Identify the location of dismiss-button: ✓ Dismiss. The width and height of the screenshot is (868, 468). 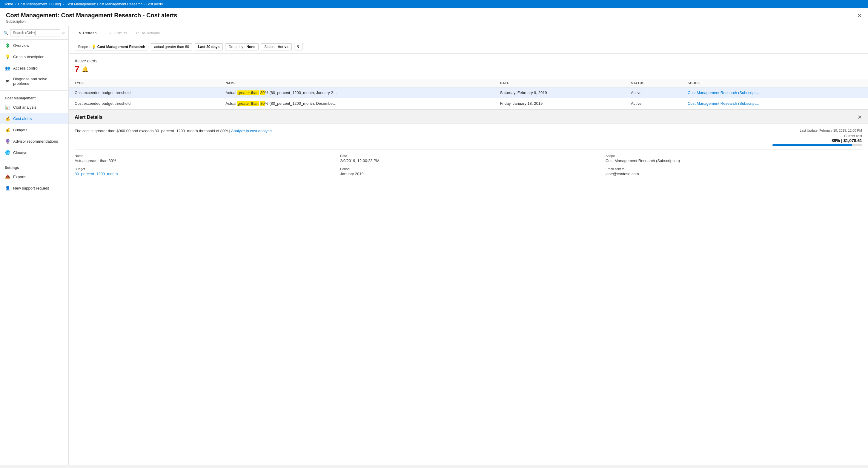
(118, 33).